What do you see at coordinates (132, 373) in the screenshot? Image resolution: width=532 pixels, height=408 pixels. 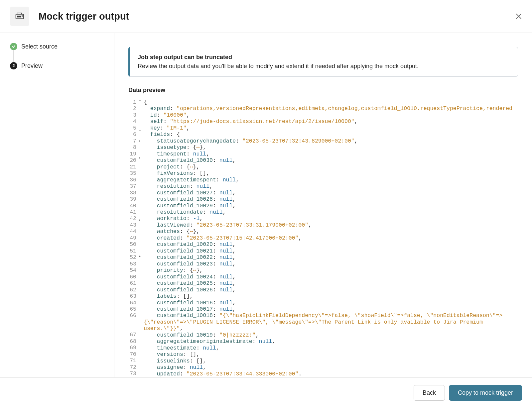 I see `line-number: 73` at bounding box center [132, 373].